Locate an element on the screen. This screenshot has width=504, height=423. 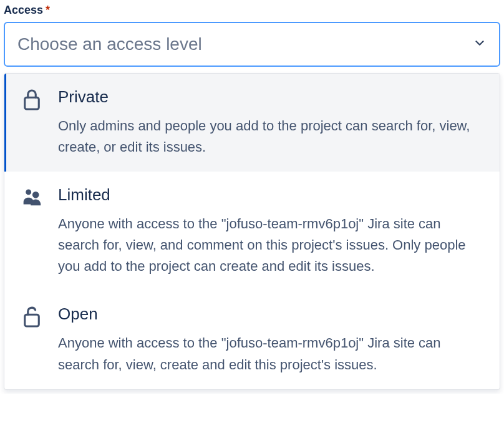
people-icon is located at coordinates (32, 196).